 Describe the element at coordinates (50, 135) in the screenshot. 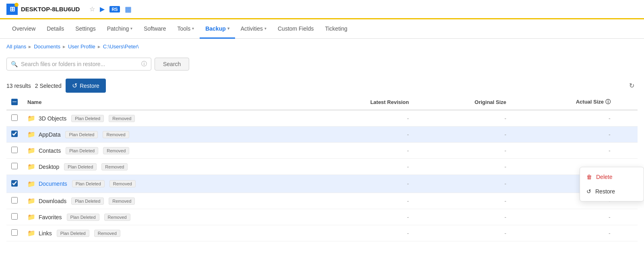

I see `row-name-text: AppData` at that location.